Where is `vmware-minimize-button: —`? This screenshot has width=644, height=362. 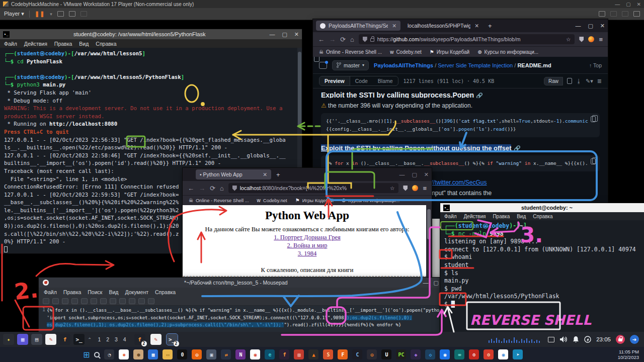
vmware-minimize-button: — is located at coordinates (617, 4).